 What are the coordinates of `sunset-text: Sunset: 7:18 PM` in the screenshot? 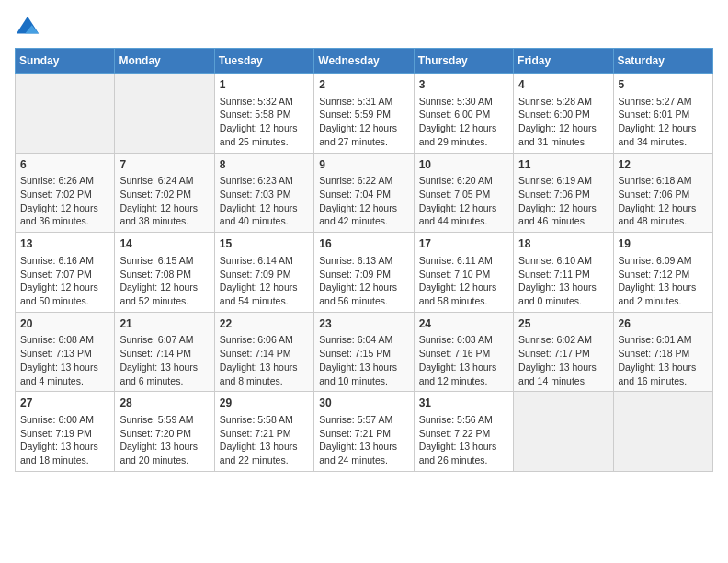 It's located at (664, 353).